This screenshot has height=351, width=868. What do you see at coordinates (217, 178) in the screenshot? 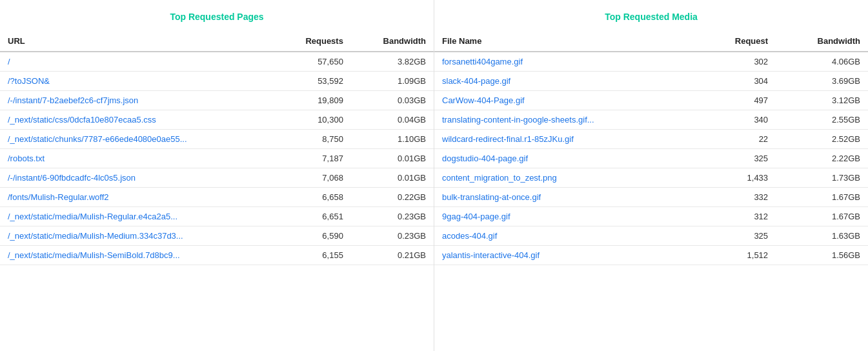
I see `table-row: /-/instant/6-90fbdcadfc-4lc0s5.json 7,06…` at bounding box center [217, 178].